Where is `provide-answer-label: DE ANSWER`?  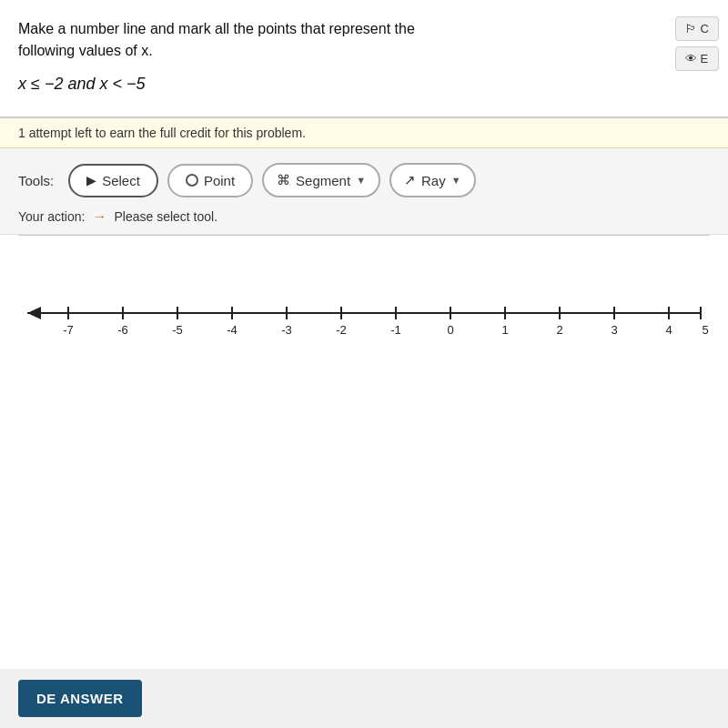
provide-answer-label: DE ANSWER is located at coordinates (80, 699).